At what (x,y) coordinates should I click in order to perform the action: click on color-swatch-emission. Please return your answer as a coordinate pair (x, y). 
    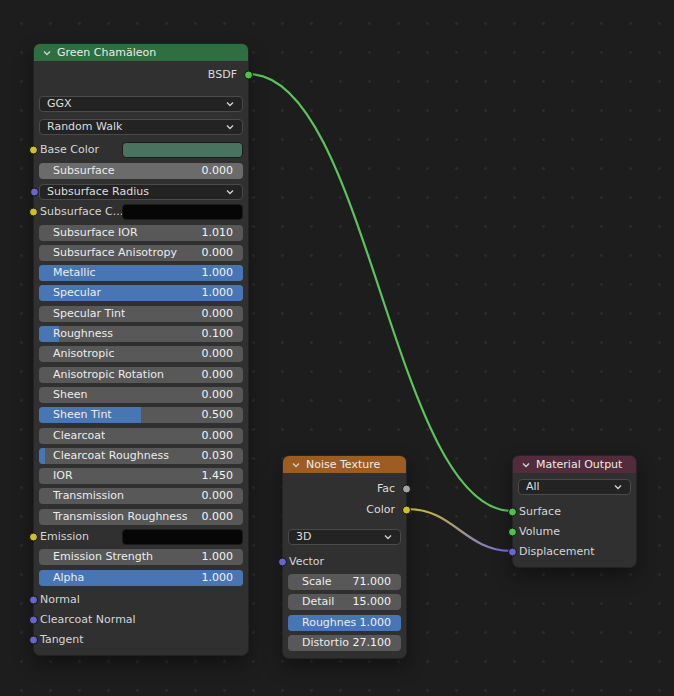
    Looking at the image, I should click on (182, 537).